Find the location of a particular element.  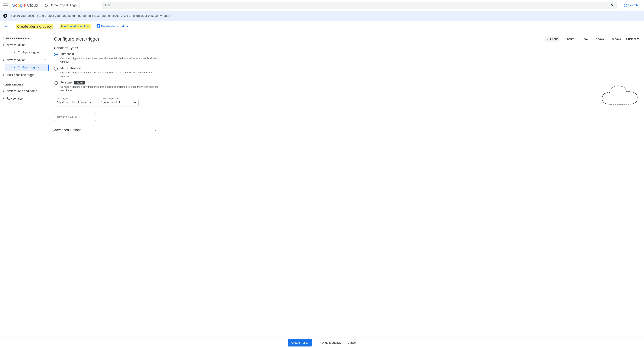

sidebar: ALERT CONDITIONS New condition ⌃ Configu… is located at coordinates (24, 185).